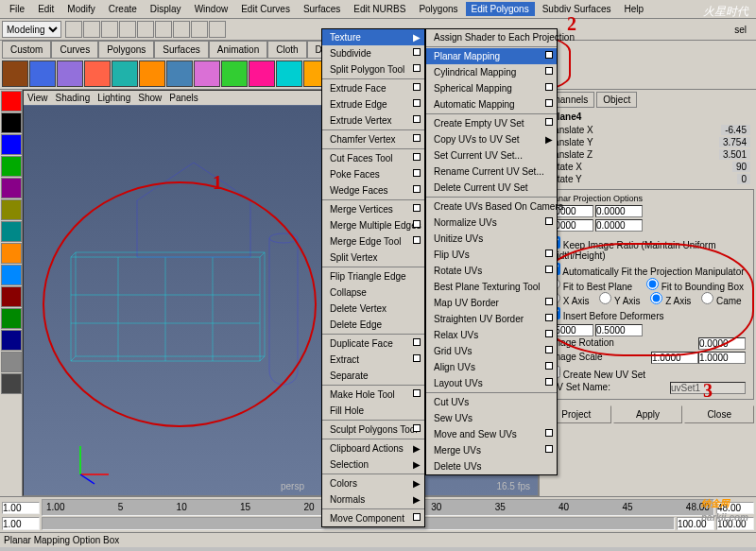 The height and width of the screenshot is (551, 756). I want to click on menu-item: Sculpt Polygons Tool, so click(373, 431).